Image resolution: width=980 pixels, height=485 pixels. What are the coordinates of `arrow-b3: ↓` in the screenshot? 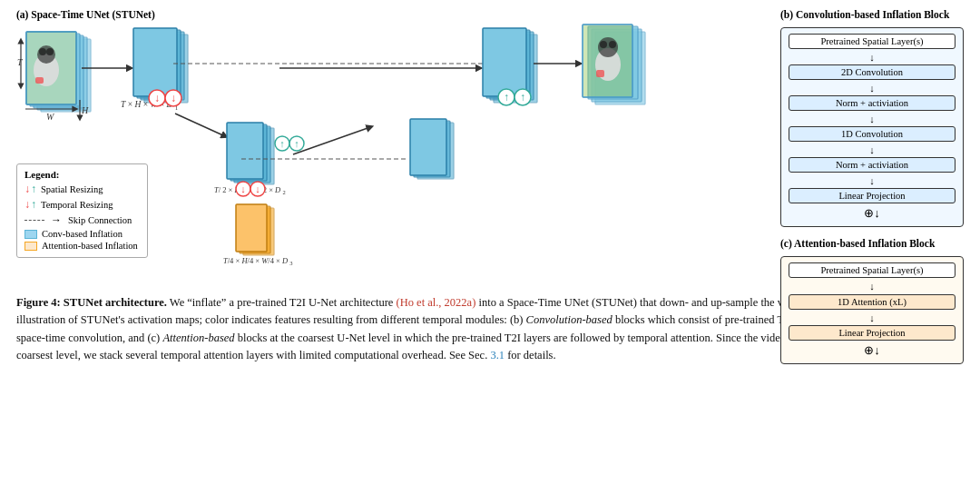 It's located at (872, 119).